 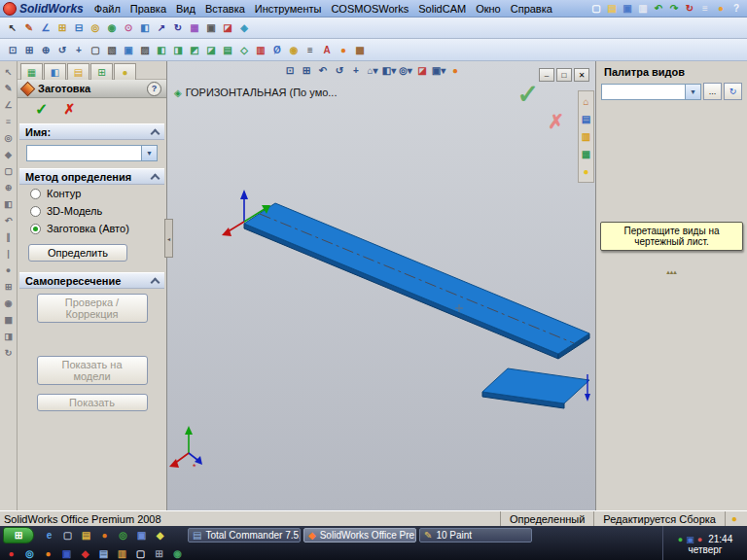 What do you see at coordinates (68, 536) in the screenshot?
I see `quicklaunch-show-desktop-icon: ▢` at bounding box center [68, 536].